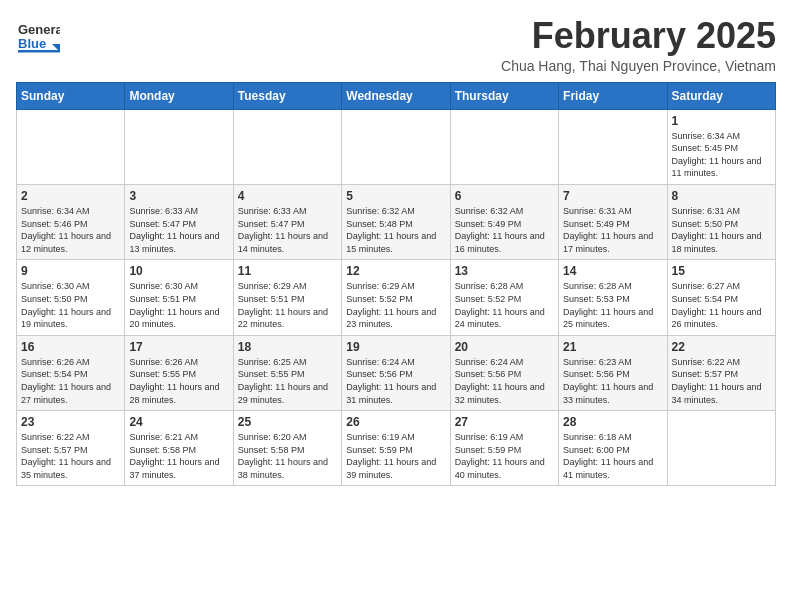 The width and height of the screenshot is (792, 612). What do you see at coordinates (721, 372) in the screenshot?
I see `calendar-cell: 22Sunrise: 6:22 AM Sunset: 5:57 PM Dayli…` at bounding box center [721, 372].